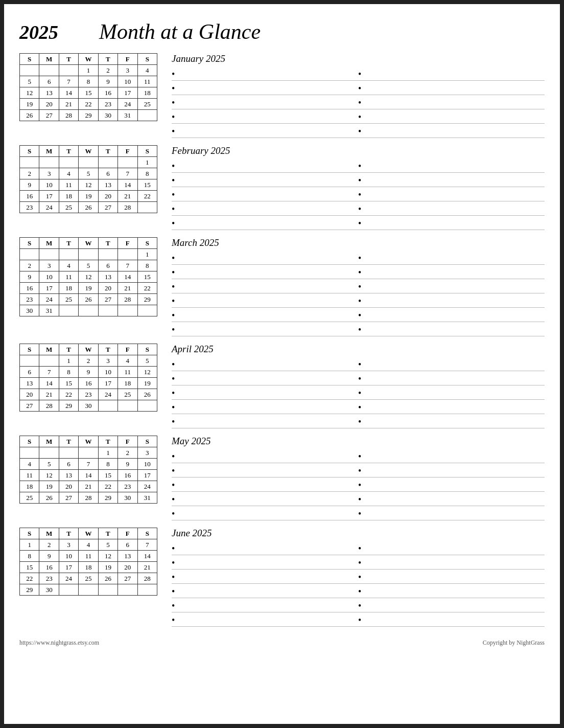 Image resolution: width=564 pixels, height=728 pixels. Describe the element at coordinates (88, 534) in the screenshot. I see `day-header: W` at that location.